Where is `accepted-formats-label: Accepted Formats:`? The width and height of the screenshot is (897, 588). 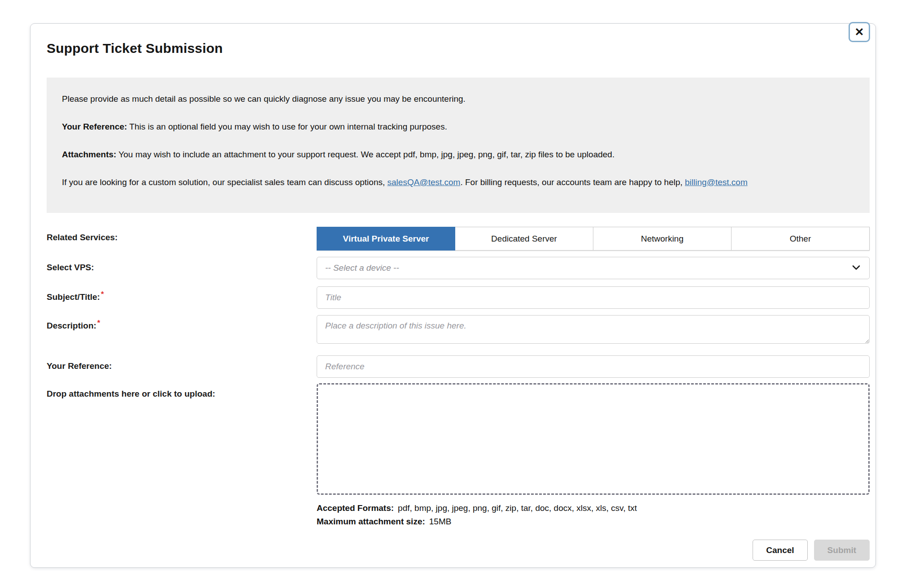 accepted-formats-label: Accepted Formats: is located at coordinates (355, 508).